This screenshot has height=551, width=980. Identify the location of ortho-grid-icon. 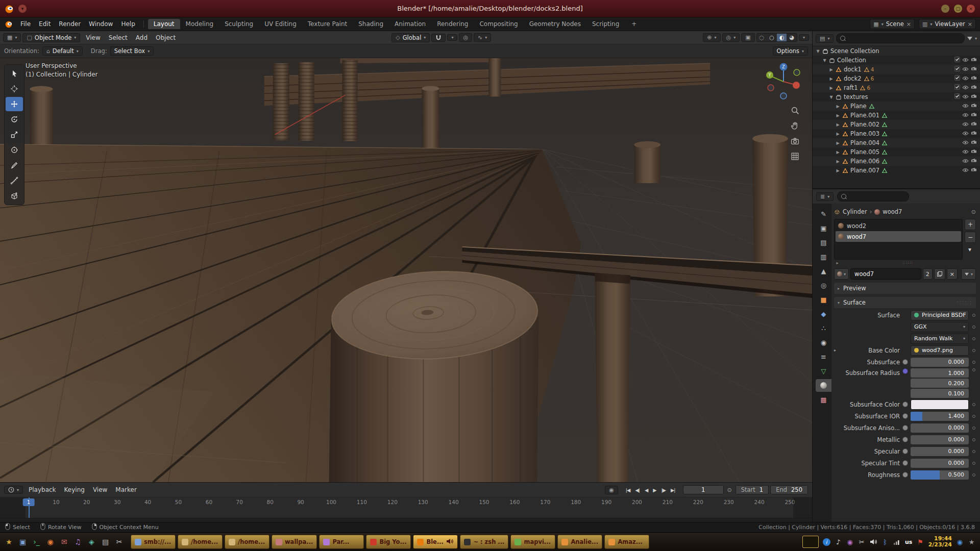
(795, 156).